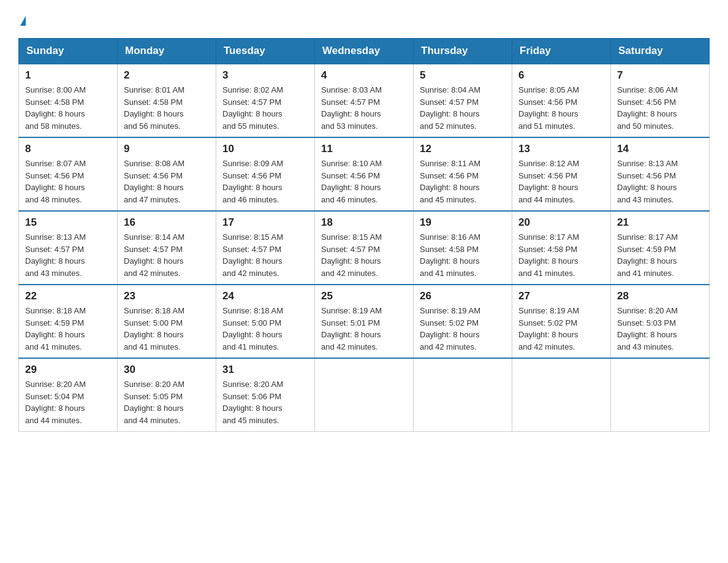 Image resolution: width=728 pixels, height=563 pixels. I want to click on calendar-cell: 29 Sunrise: 8:20 AM Sunset: 5:04 PM Dayl…, so click(69, 395).